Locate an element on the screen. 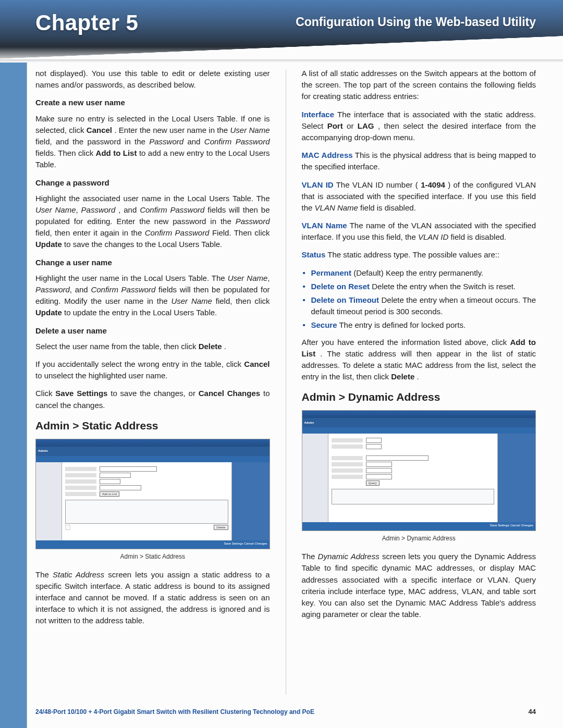 The width and height of the screenshot is (563, 728). chapter-label: Chapter 5 is located at coordinates (87, 23).